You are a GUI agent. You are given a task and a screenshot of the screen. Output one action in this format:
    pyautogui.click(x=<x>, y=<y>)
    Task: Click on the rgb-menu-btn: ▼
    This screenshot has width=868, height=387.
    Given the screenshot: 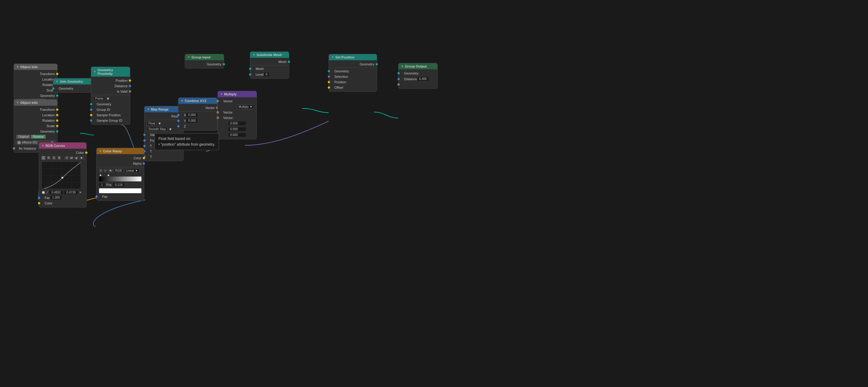 What is the action you would take?
    pyautogui.click(x=82, y=158)
    